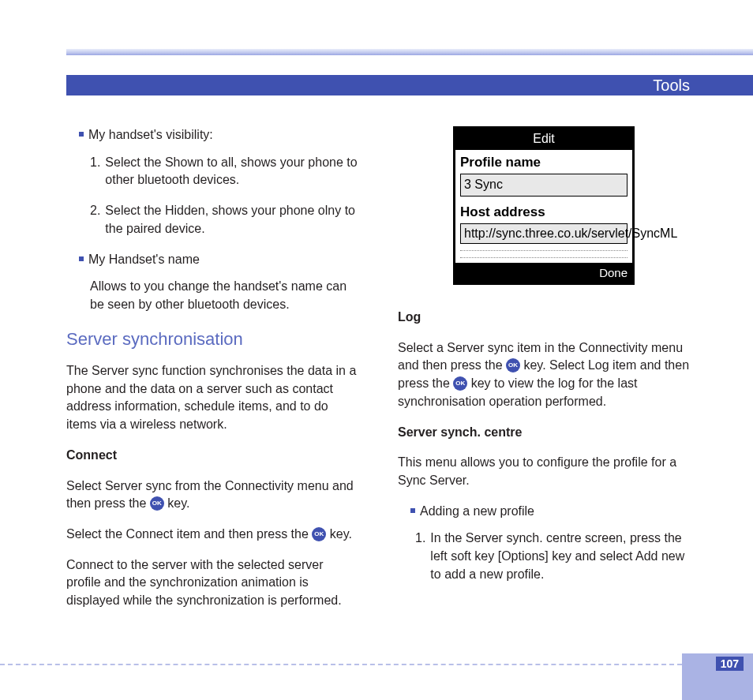  What do you see at coordinates (544, 317) in the screenshot?
I see `log-subheading: Log` at bounding box center [544, 317].